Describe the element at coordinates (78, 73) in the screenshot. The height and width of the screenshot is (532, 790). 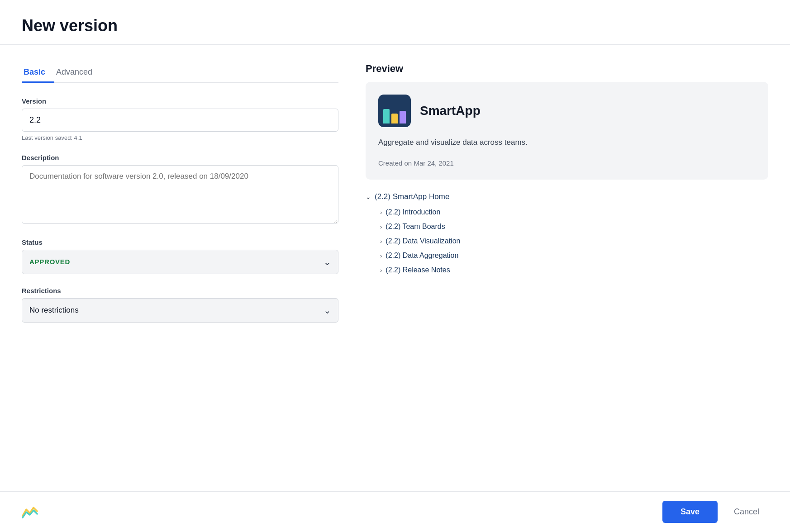
I see `tab-advanced: Advanced` at that location.